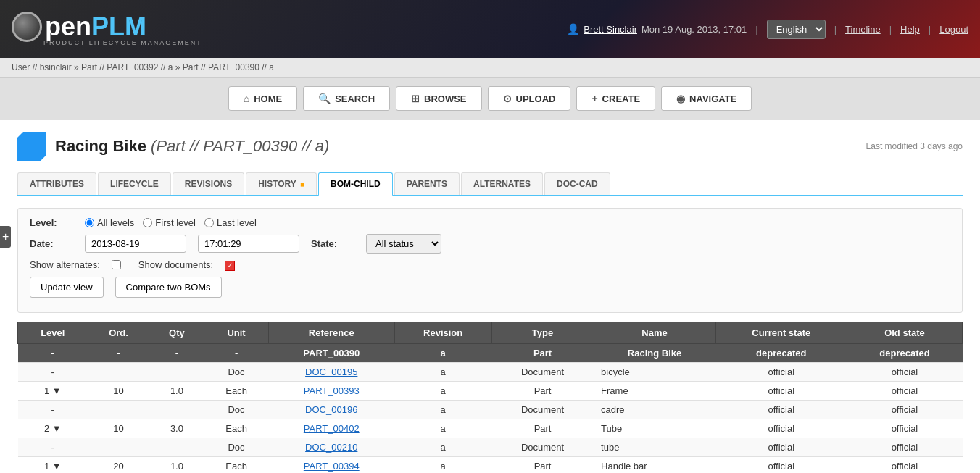 The image size is (980, 473). Describe the element at coordinates (542, 332) in the screenshot. I see `col-type: Type` at that location.